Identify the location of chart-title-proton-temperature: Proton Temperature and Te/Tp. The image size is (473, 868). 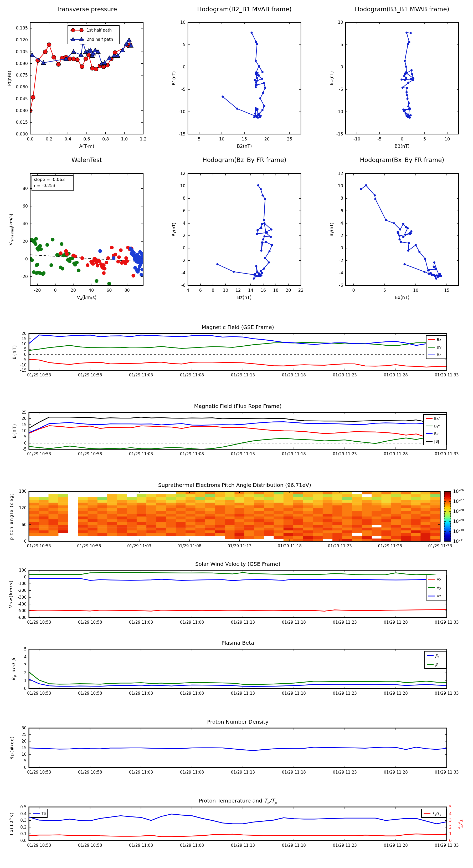
(238, 801).